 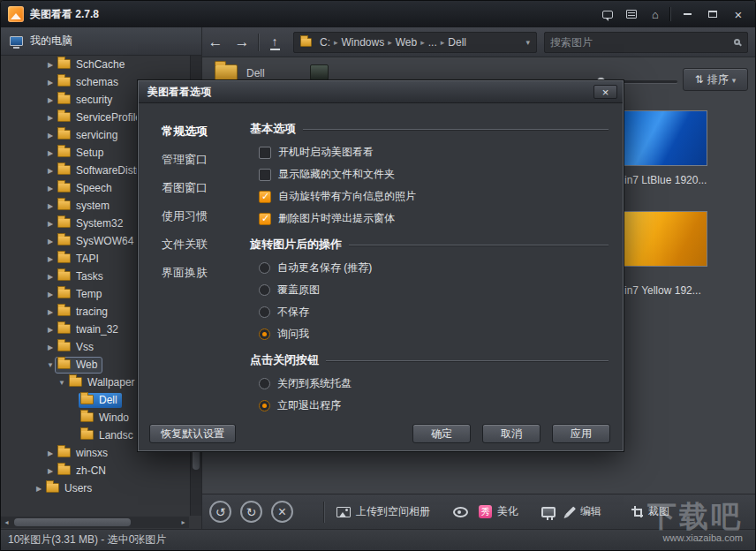 What do you see at coordinates (92, 224) in the screenshot?
I see `tree-item-inner: System32` at bounding box center [92, 224].